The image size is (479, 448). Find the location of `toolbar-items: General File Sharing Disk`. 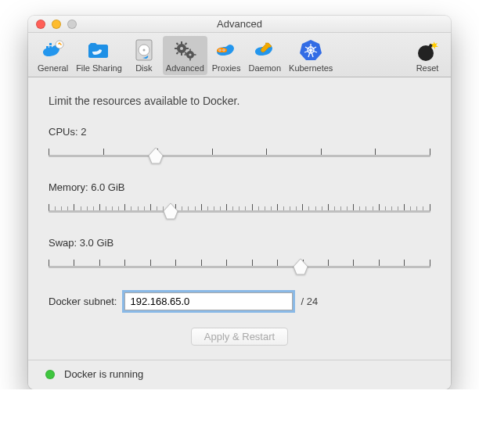

toolbar-items: General File Sharing Disk is located at coordinates (185, 56).